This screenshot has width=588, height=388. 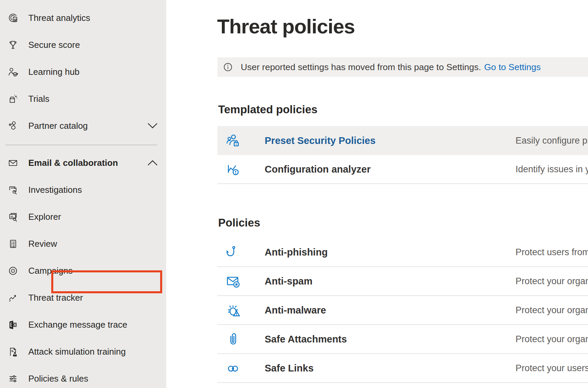 I want to click on sidebar-item-label: Attack simulation training, so click(x=77, y=352).